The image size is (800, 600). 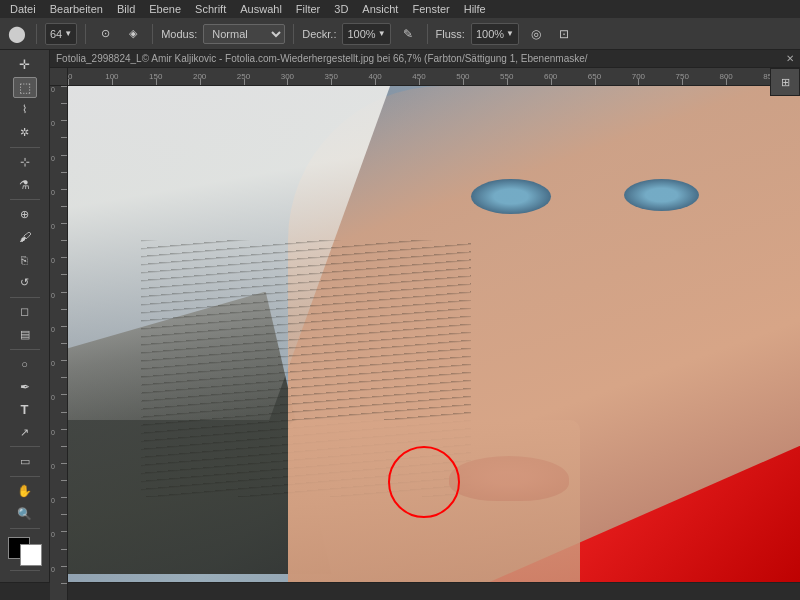 I want to click on menu-bild: Bild, so click(x=126, y=9).